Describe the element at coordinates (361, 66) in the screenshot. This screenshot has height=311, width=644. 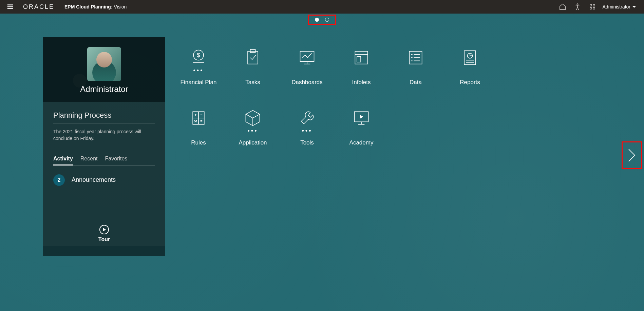
I see `nav-infolets: ••• Infolets` at that location.